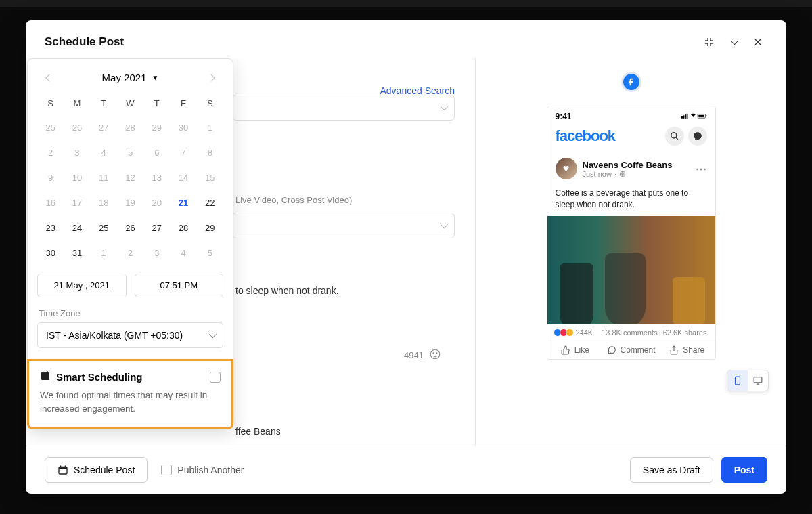 The height and width of the screenshot is (514, 812). Describe the element at coordinates (104, 203) in the screenshot. I see `cal-day: 18` at that location.